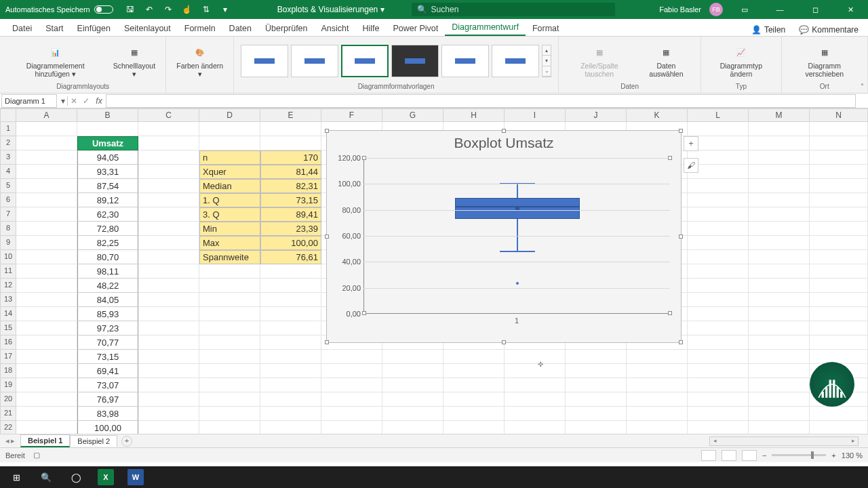  I want to click on move-chart-button: ▦Diagramm verschieben, so click(825, 61).